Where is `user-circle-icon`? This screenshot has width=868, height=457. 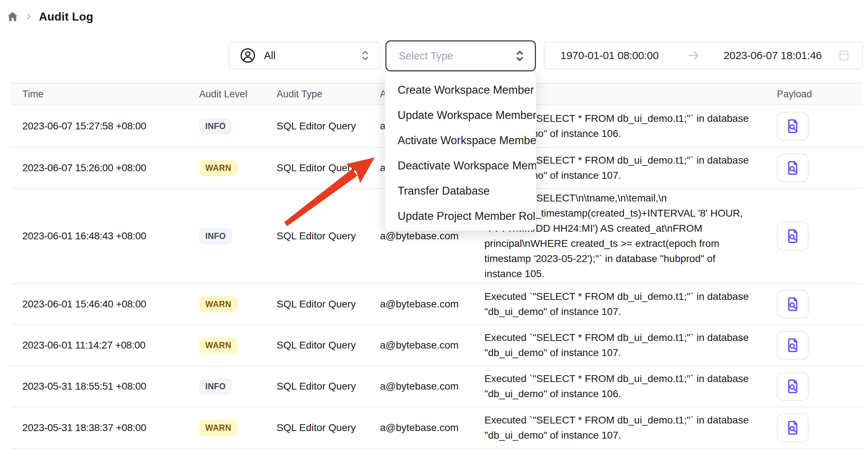
user-circle-icon is located at coordinates (248, 56).